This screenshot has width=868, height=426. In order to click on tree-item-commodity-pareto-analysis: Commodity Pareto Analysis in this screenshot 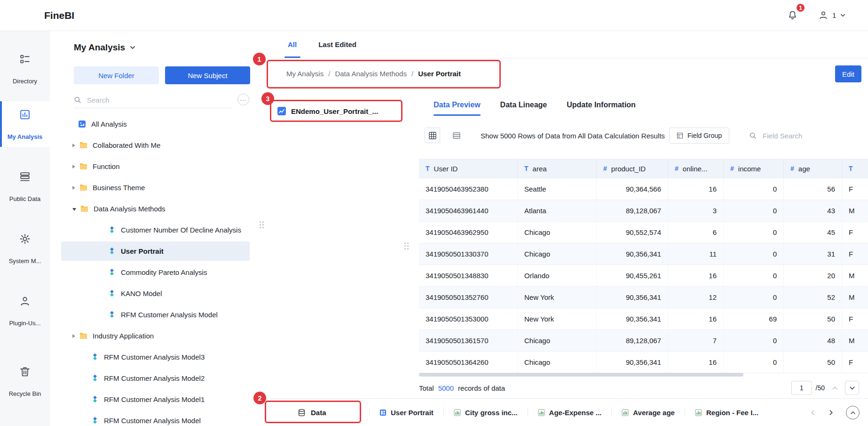, I will do `click(156, 272)`.